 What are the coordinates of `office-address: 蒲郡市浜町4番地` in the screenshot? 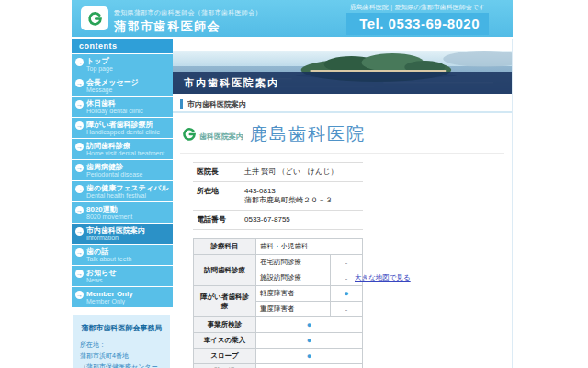 It's located at (121, 355).